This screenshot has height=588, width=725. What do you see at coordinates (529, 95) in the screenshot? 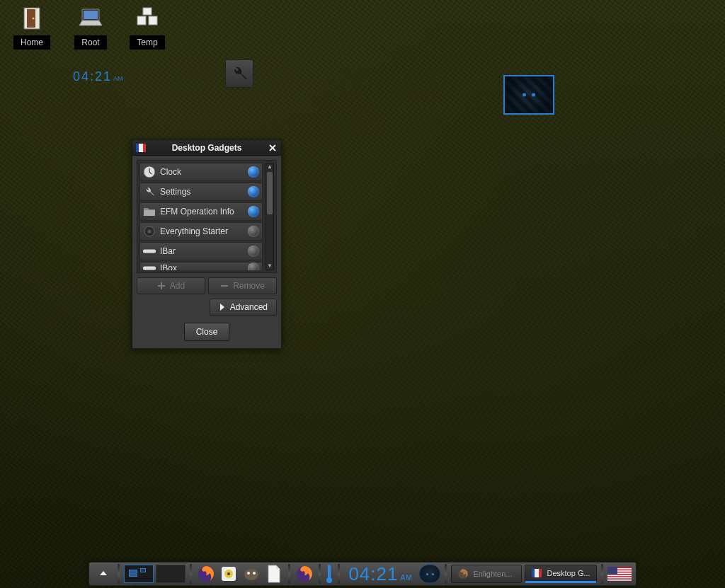
I see `selected-gadget` at bounding box center [529, 95].